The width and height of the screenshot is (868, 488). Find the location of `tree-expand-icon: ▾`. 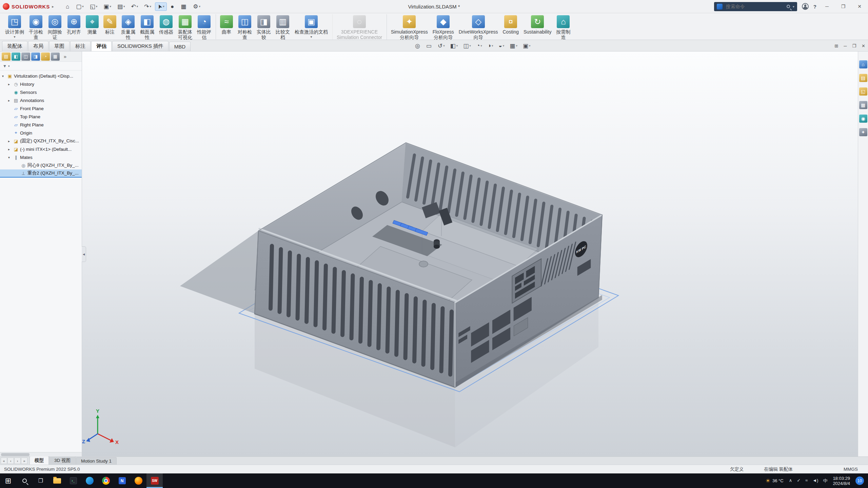

tree-expand-icon: ▾ is located at coordinates (4, 76).